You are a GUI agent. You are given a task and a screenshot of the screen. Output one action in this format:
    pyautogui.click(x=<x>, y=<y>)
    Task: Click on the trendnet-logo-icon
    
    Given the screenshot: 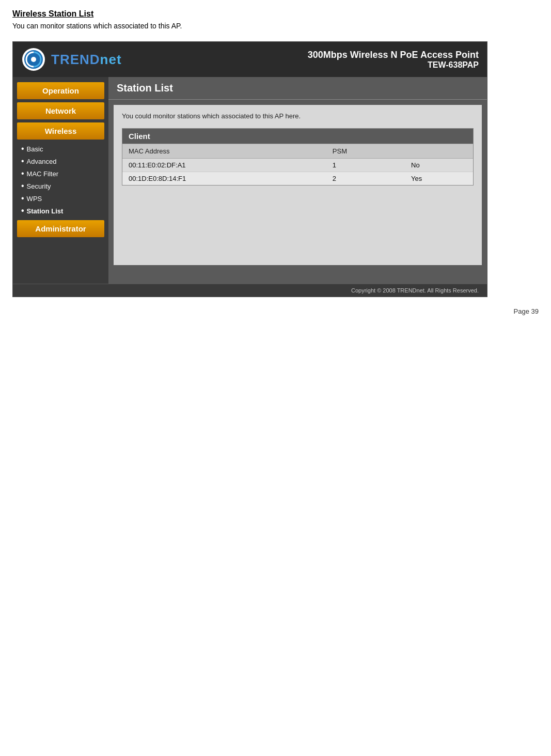 What is the action you would take?
    pyautogui.click(x=34, y=59)
    